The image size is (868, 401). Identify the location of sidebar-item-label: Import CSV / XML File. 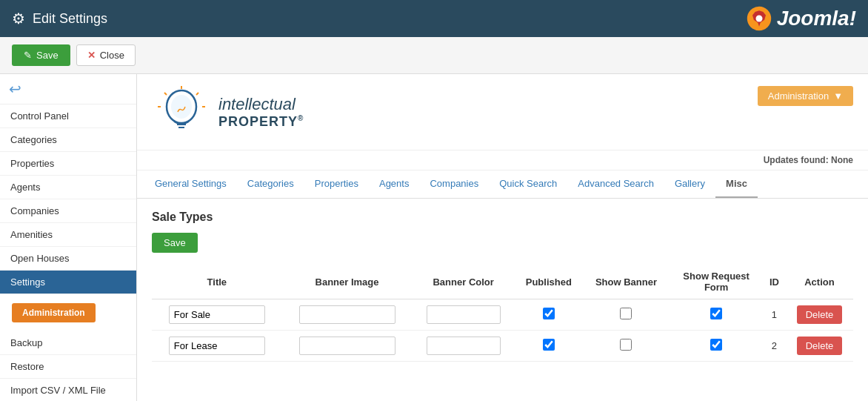
(58, 390).